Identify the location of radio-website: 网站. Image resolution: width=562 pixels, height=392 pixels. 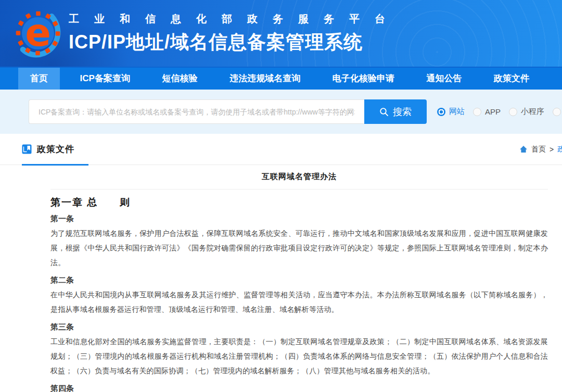
(451, 111).